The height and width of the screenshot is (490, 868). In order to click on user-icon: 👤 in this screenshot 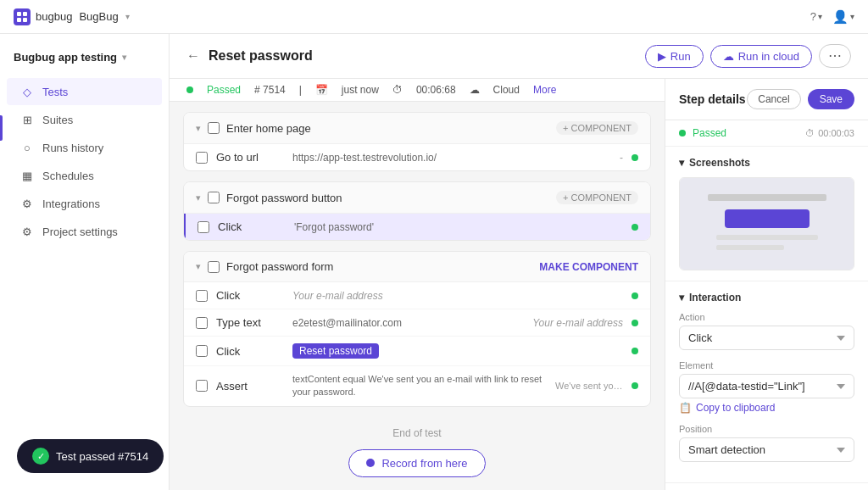, I will do `click(841, 17)`.